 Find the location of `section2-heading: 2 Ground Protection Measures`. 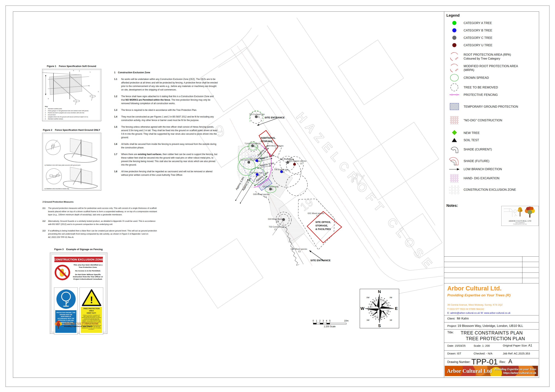

section2-heading: 2 Ground Protection Measures is located at coordinates (101, 202).